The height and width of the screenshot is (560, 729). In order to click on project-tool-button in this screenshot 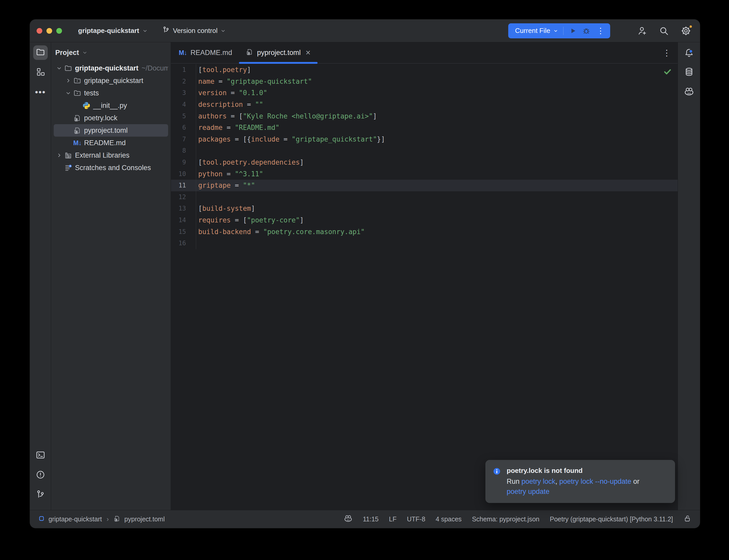, I will do `click(41, 53)`.